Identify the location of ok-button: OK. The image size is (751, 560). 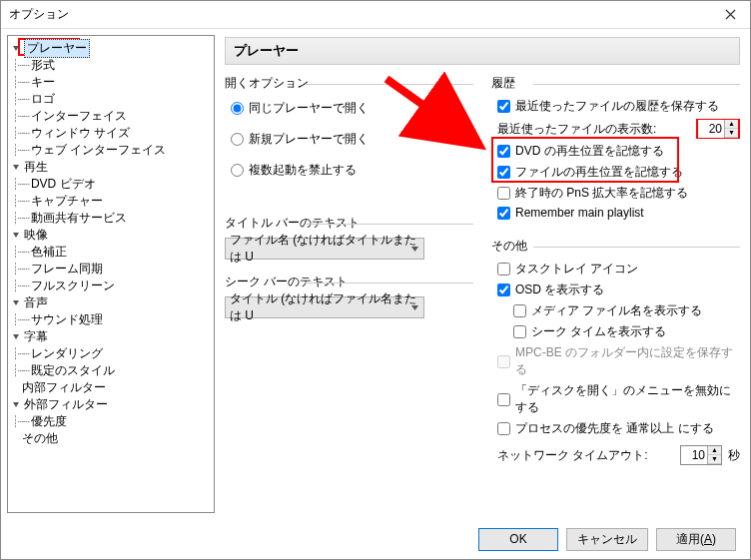
(518, 539).